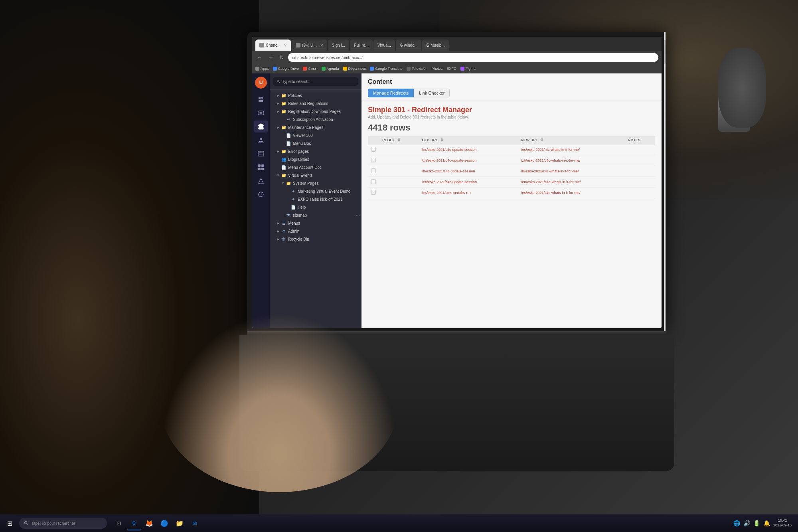  I want to click on old-url-sort: OLD URL ⇅, so click(433, 140).